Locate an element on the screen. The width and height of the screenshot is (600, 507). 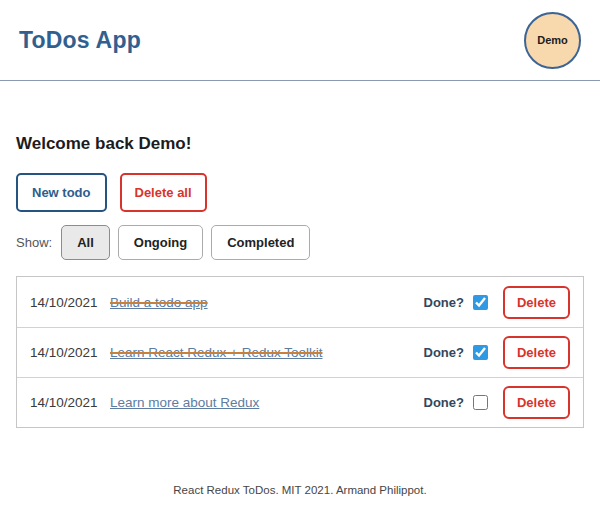
page-title: ToDos App is located at coordinates (80, 40).